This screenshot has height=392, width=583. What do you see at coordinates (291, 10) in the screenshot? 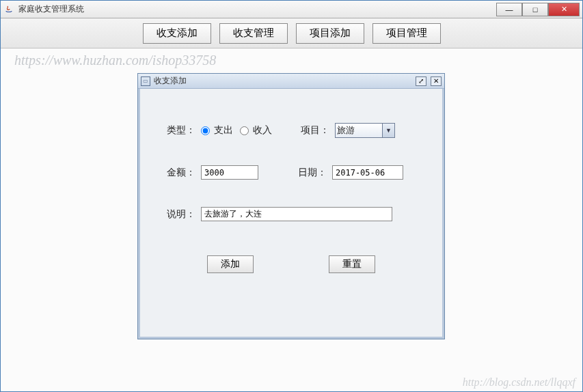
I see `window-titlebar: 家庭收支管理系统 — □ ✕` at bounding box center [291, 10].